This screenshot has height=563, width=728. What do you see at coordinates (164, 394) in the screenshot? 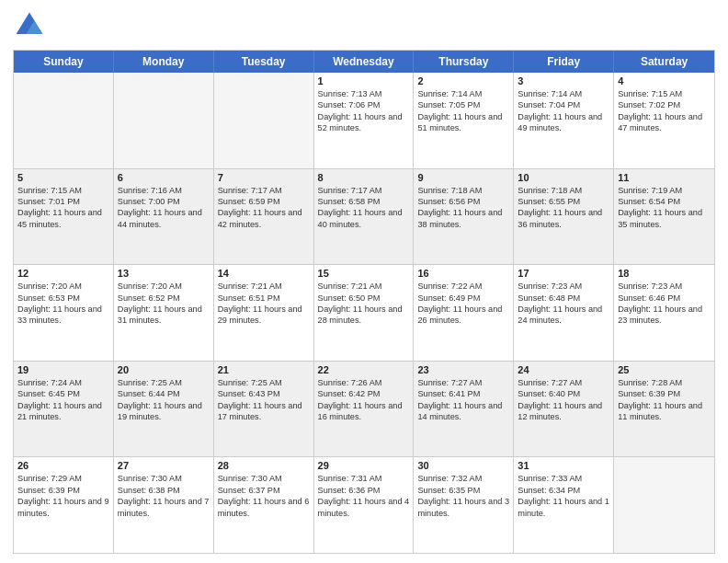
I see `sunset-line: Sunset: 6:44 PM` at bounding box center [164, 394].